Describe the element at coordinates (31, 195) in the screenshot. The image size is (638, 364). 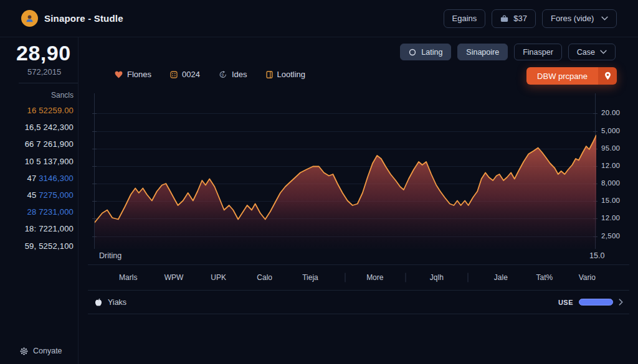
I see `row-prefix: 45` at that location.